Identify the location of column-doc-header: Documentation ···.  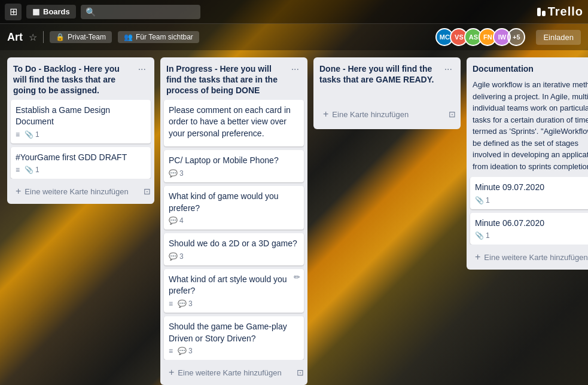
(528, 68).